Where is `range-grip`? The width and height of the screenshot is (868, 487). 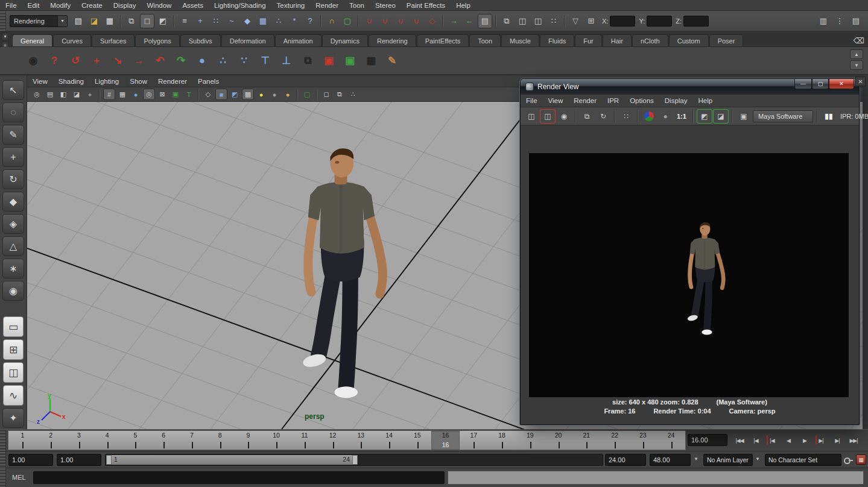
range-grip is located at coordinates (3, 460).